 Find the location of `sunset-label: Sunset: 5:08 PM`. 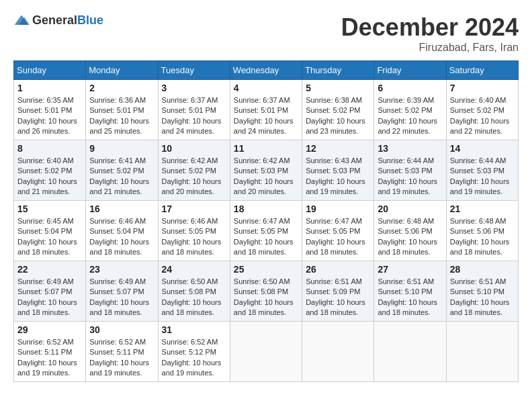

sunset-label: Sunset: 5:08 PM is located at coordinates (189, 291).